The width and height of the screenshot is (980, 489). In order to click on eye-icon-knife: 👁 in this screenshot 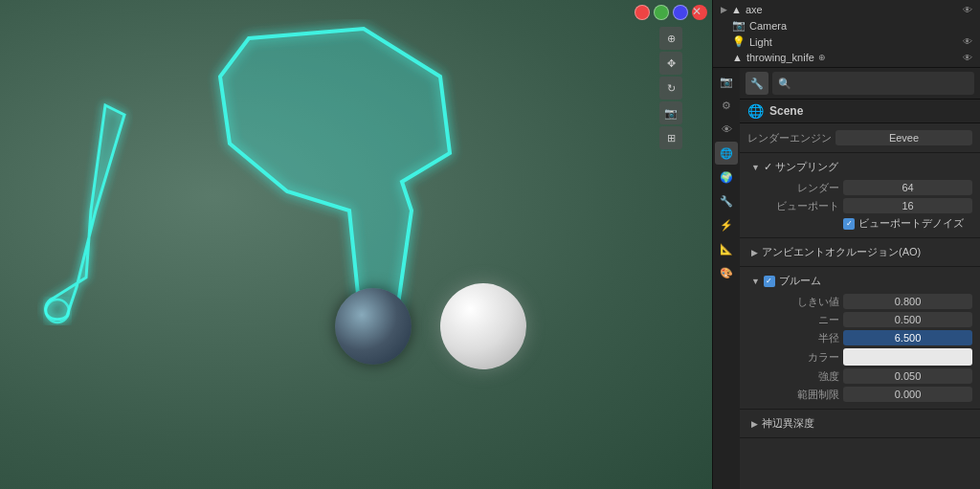, I will do `click(968, 57)`.